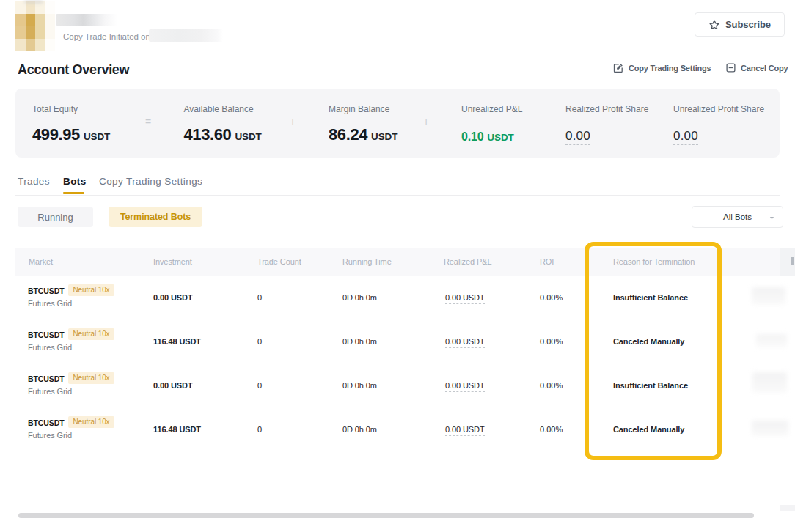  Describe the element at coordinates (186, 35) in the screenshot. I see `initiated-date-redacted` at that location.